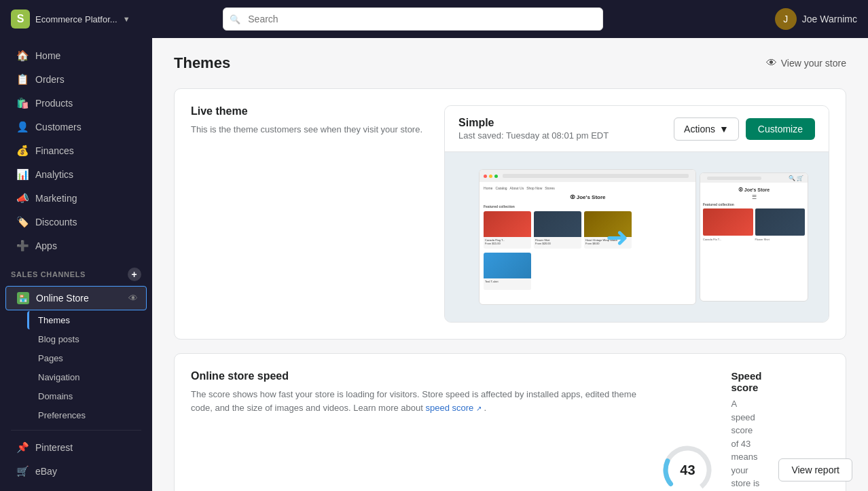  What do you see at coordinates (87, 416) in the screenshot?
I see `subnav-item-preferences: Preferences` at bounding box center [87, 416].